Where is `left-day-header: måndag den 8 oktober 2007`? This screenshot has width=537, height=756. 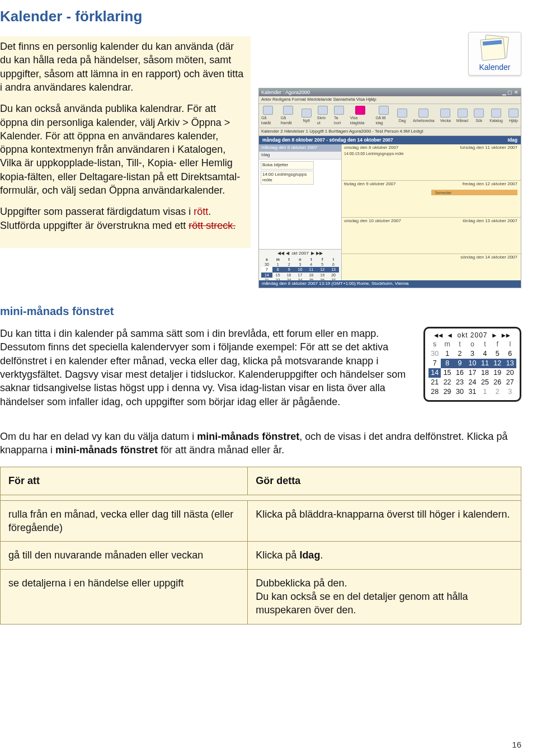 left-day-header: måndag den 8 oktober 2007 is located at coordinates (300, 148).